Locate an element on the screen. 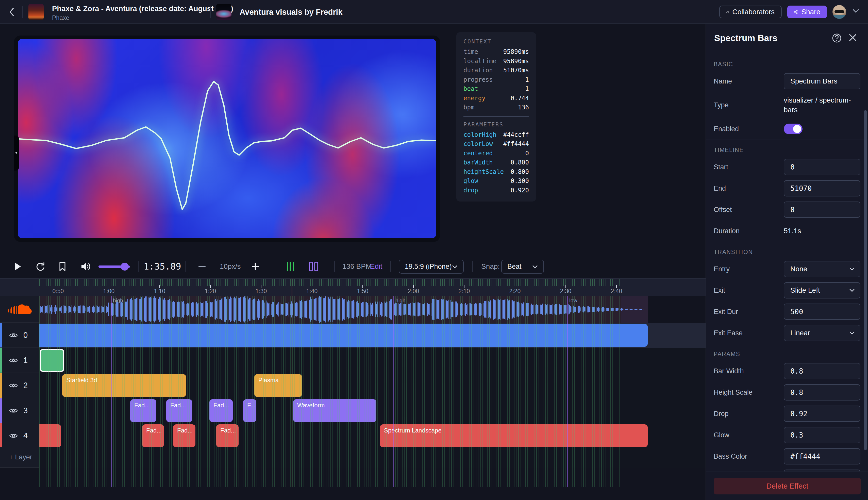 The height and width of the screenshot is (500, 868). layer-header-4: 4 is located at coordinates (20, 436).